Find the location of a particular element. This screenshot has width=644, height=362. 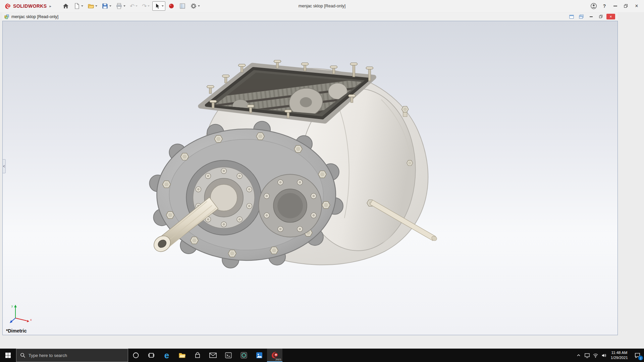

volume-tray-button is located at coordinates (604, 355).